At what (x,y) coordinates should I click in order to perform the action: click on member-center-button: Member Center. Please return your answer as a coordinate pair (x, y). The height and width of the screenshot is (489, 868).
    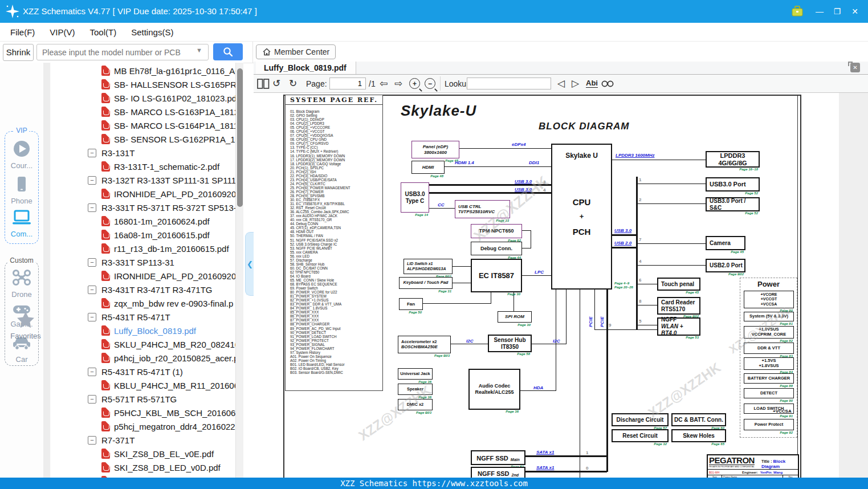
    Looking at the image, I should click on (296, 52).